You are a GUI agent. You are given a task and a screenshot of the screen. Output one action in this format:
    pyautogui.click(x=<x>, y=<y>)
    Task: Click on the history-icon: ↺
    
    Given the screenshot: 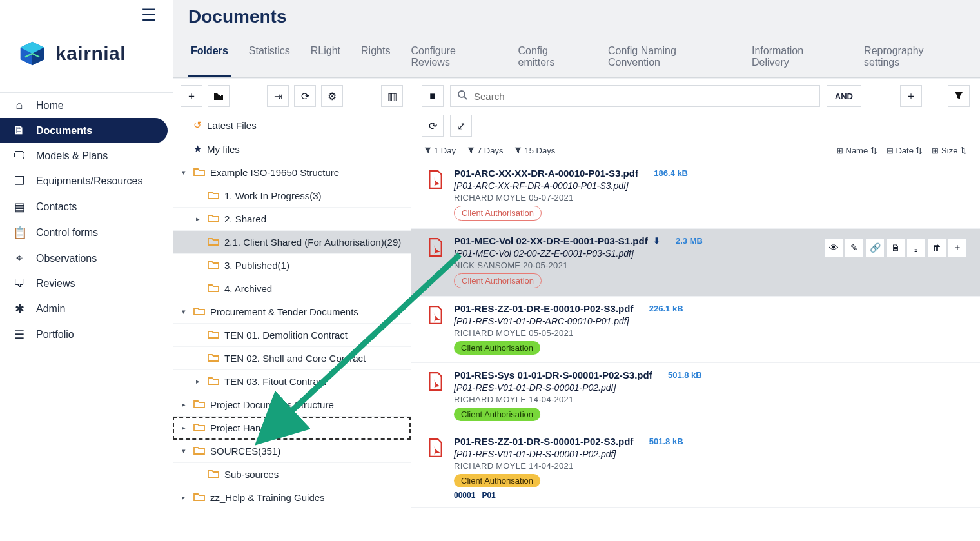 What is the action you would take?
    pyautogui.click(x=197, y=125)
    